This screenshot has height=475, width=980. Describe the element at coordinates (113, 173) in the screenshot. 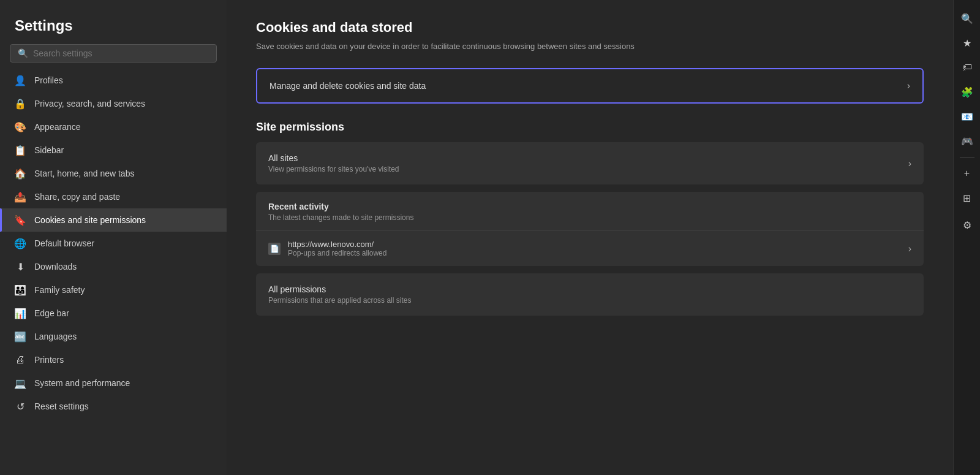

I see `sidebar-item-start-home: 🏠Start, home, and new tabs` at that location.